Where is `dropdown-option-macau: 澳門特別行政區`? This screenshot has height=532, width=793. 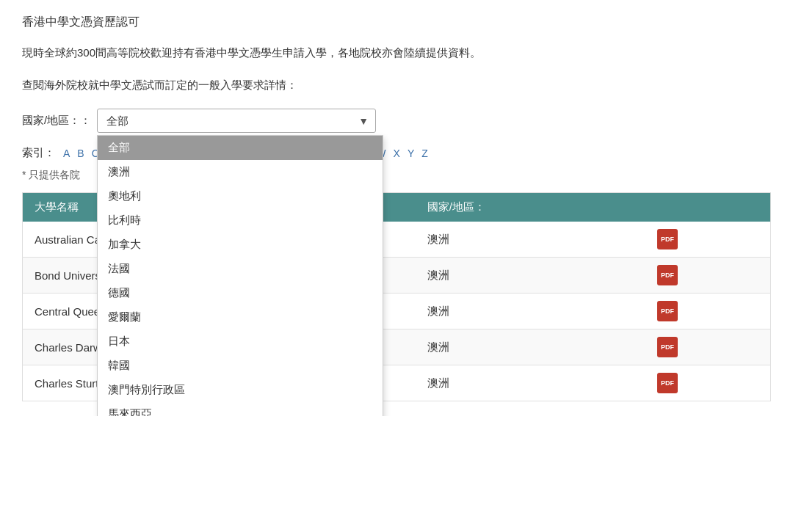 dropdown-option-macau: 澳門特別行政區 is located at coordinates (240, 390).